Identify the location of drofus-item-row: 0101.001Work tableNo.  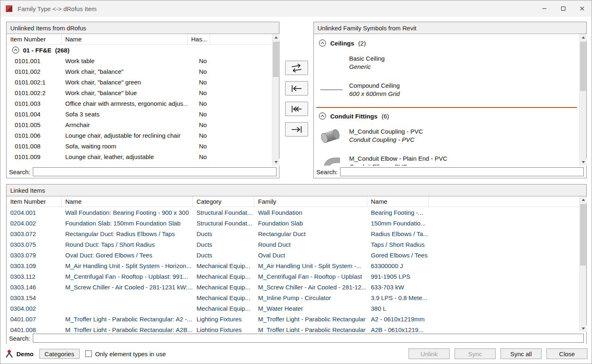
(139, 61).